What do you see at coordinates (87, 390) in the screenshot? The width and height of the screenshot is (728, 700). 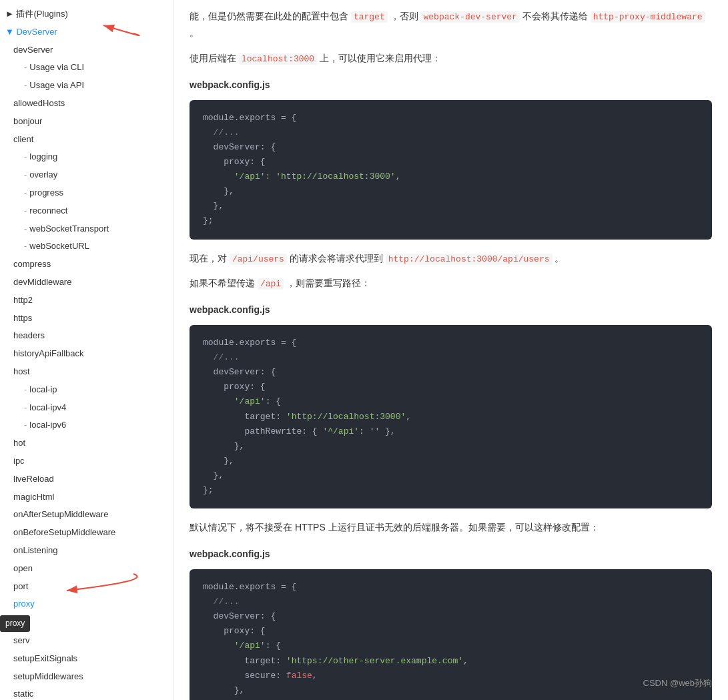 I see `sidebar-item-local-ip: -local-ip` at bounding box center [87, 390].